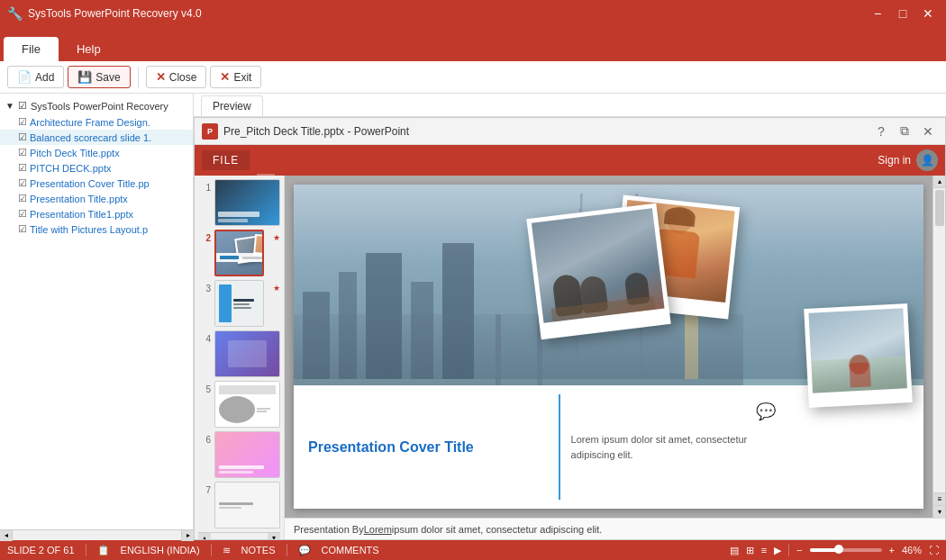  What do you see at coordinates (933, 550) in the screenshot?
I see `fit-window-icon: ⛶` at bounding box center [933, 550].